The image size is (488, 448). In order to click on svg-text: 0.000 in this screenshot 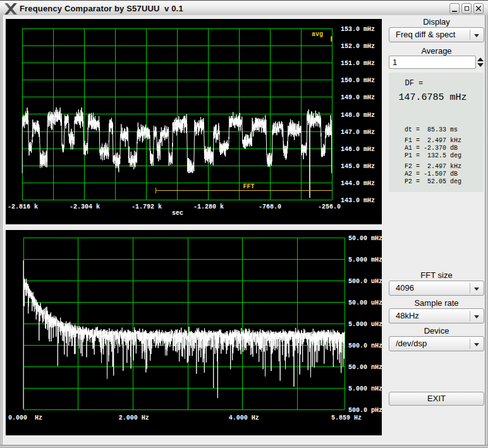, I will do `click(18, 418)`.